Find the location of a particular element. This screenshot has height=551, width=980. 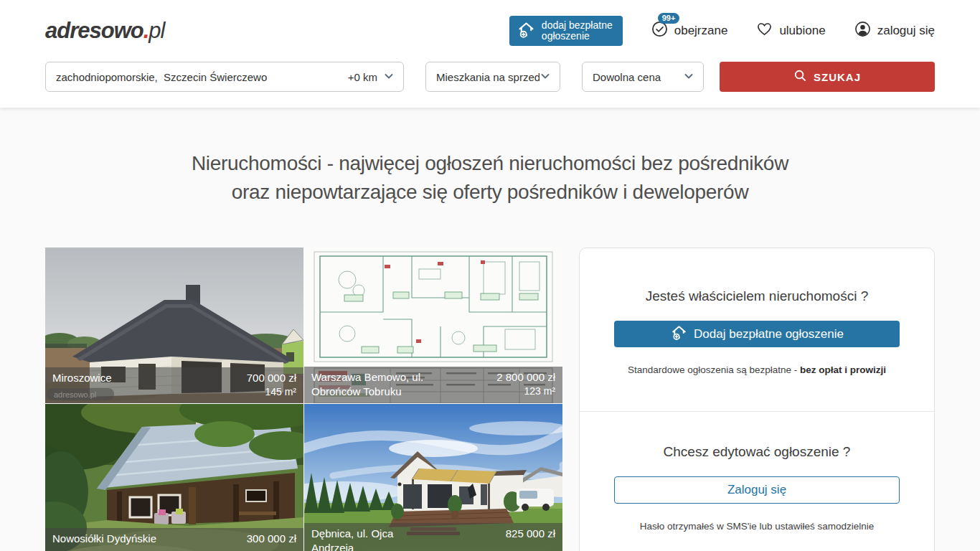

add-free-listing-label: Dodaj bezpłatne ogłoszenie is located at coordinates (769, 334).